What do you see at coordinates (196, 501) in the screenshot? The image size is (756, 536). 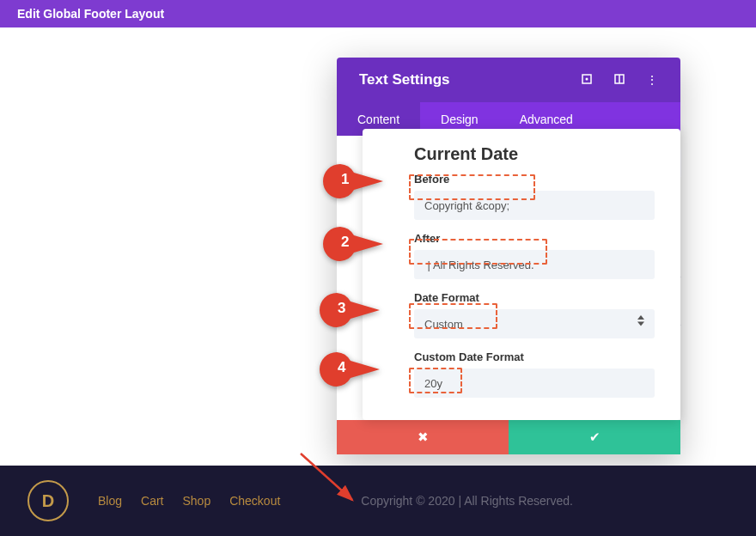 I see `nav-shop: Shop` at bounding box center [196, 501].